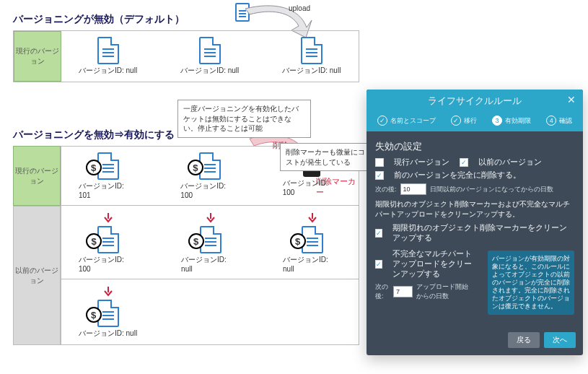 The width and height of the screenshot is (588, 374). Describe the element at coordinates (433, 264) in the screenshot. I see `checkbox-cleanup-mpu-label: 不完全なマルチパートアップロードをクリーンアップする` at that location.